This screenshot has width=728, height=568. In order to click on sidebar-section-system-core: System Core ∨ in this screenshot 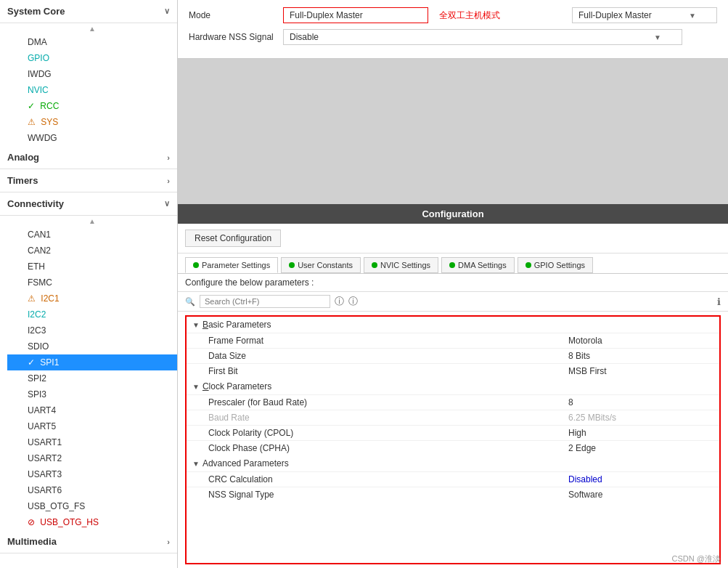, I will do `click(89, 12)`.